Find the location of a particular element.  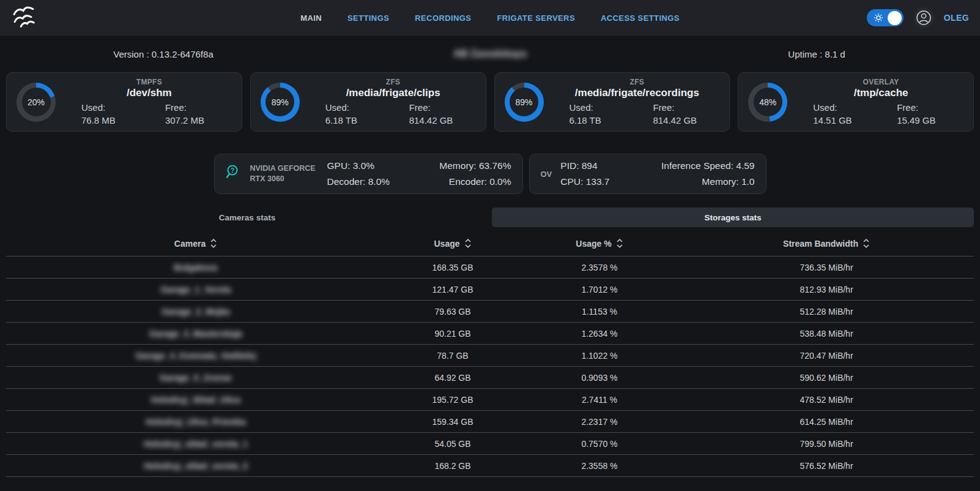

usage-percent-cell: 1.1022 % is located at coordinates (600, 356).